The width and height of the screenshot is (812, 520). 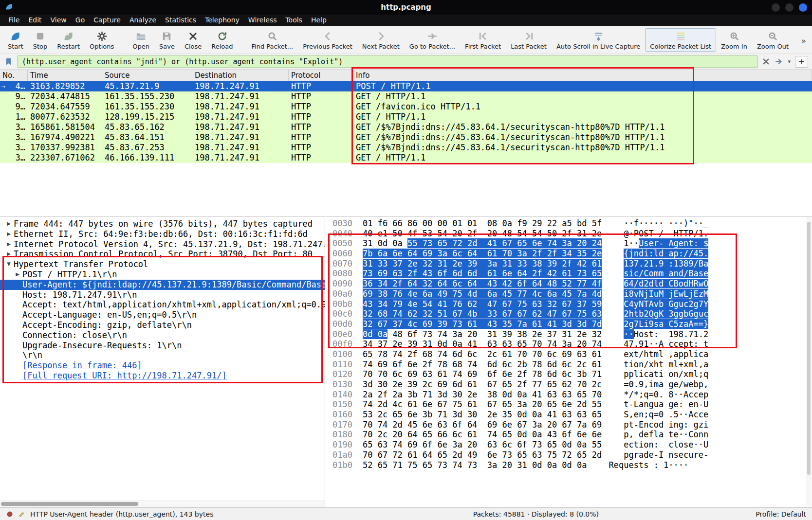 What do you see at coordinates (779, 61) in the screenshot?
I see `apply-filter-icon` at bounding box center [779, 61].